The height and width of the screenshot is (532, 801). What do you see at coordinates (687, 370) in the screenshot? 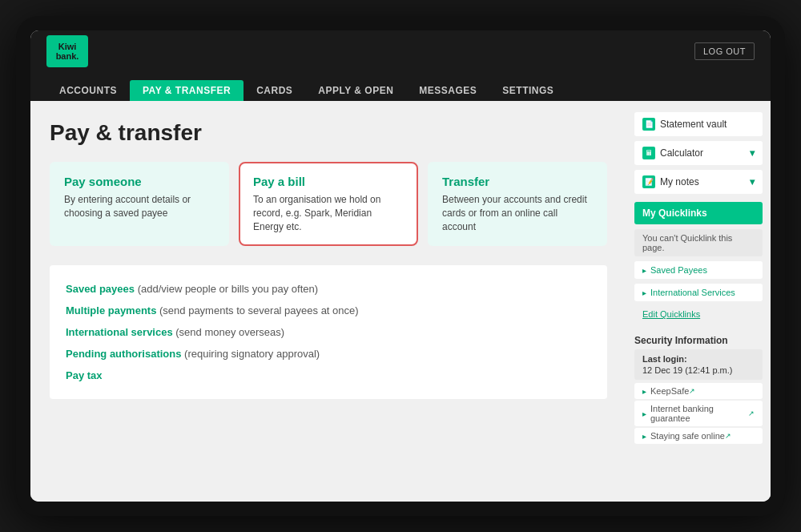
I see `last-login-value: 12 Dec 19 (12:41 p.m.)` at bounding box center [687, 370].